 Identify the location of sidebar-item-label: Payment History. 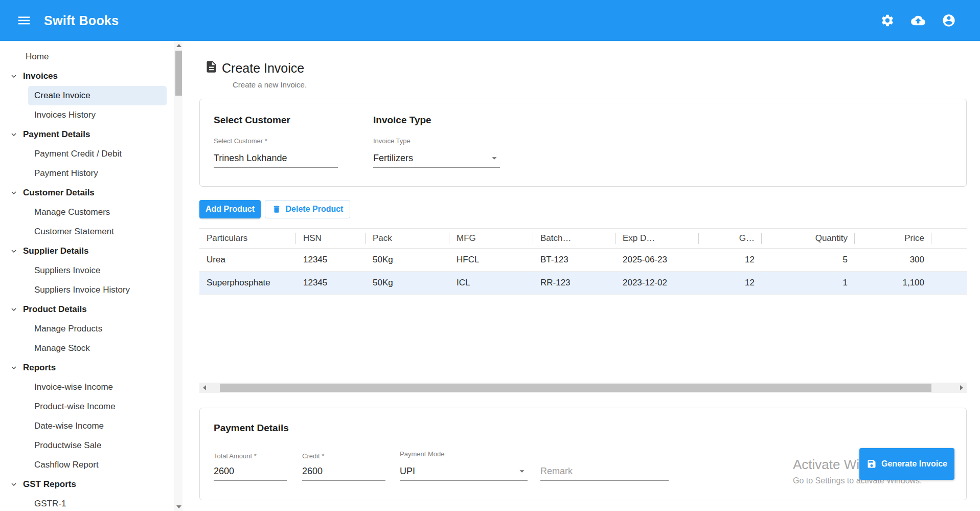
(66, 173).